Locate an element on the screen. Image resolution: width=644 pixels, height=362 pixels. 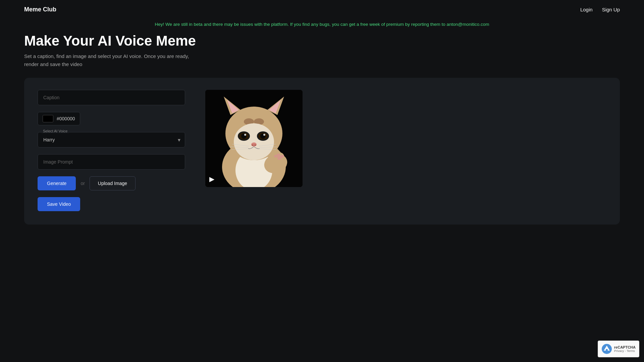
login-button: Login is located at coordinates (586, 9).